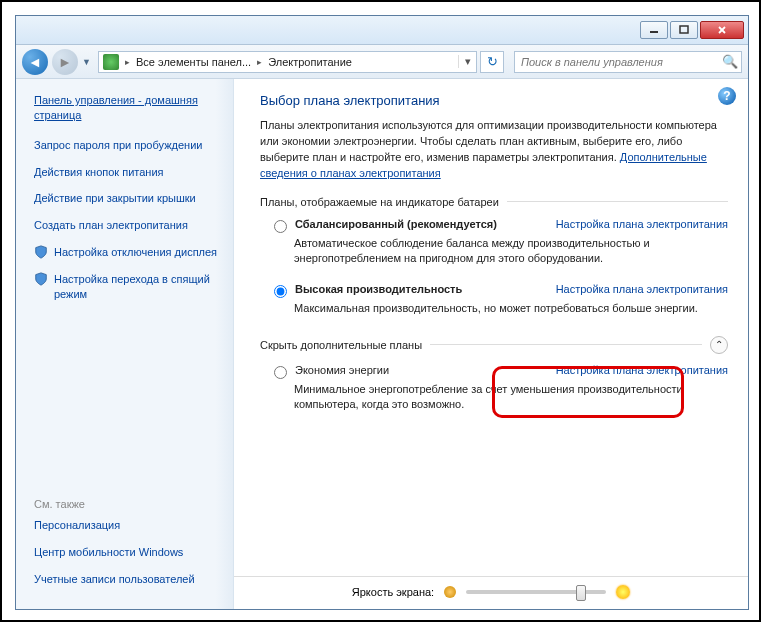 Image resolution: width=761 pixels, height=622 pixels. What do you see at coordinates (111, 62) in the screenshot?
I see `control-panel-icon` at bounding box center [111, 62].